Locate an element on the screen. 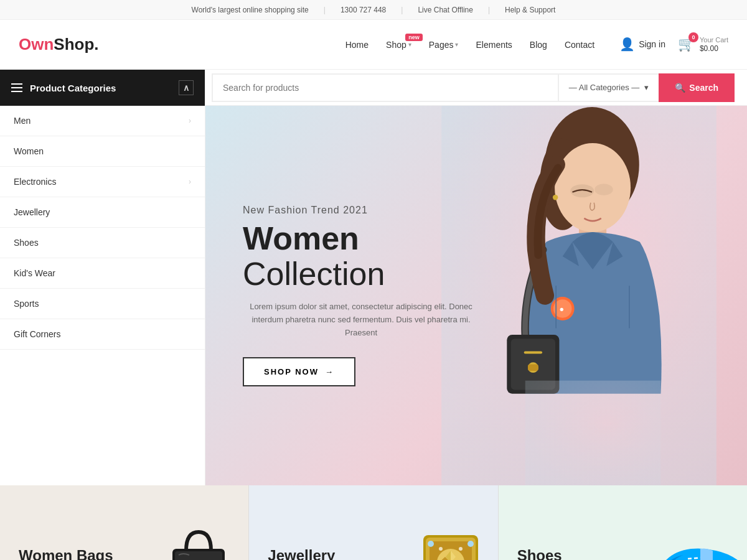  cart-button: 🛒 0 Your Cart $0.00 is located at coordinates (703, 45).